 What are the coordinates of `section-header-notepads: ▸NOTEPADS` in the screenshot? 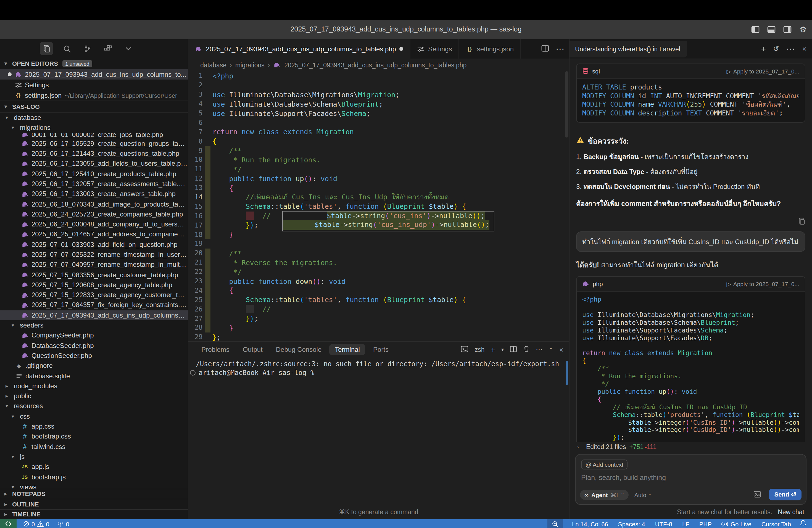 It's located at (94, 494).